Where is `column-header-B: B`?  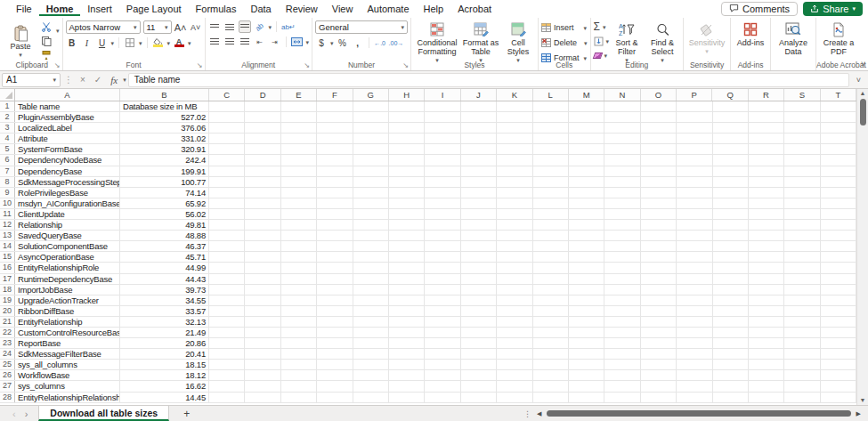 column-header-B: B is located at coordinates (165, 94).